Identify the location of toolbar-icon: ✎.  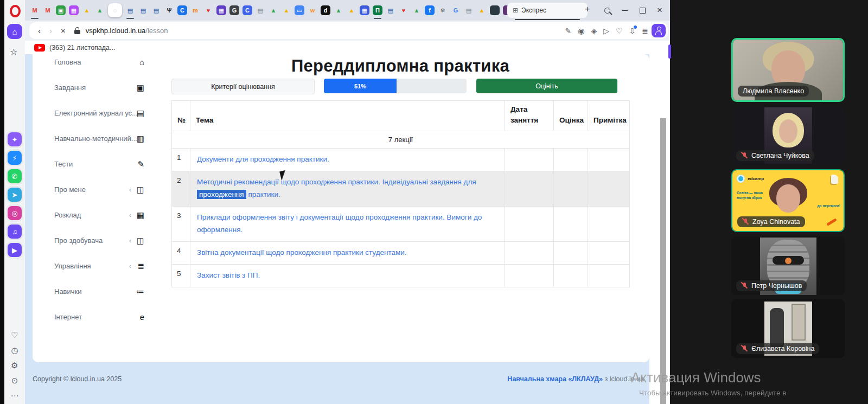
(568, 31).